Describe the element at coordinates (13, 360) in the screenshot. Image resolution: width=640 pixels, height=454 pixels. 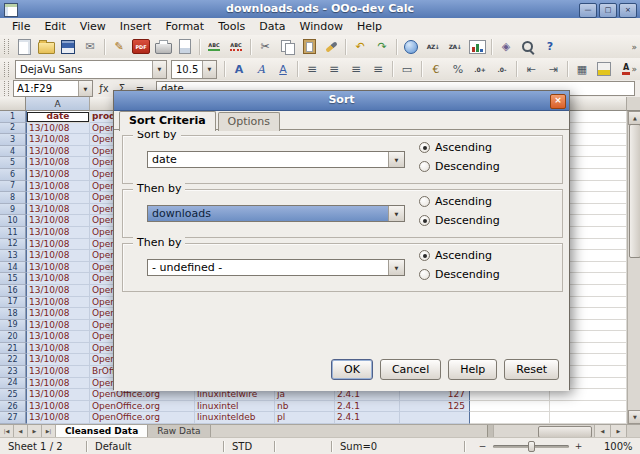
I see `row-header-22: 22` at that location.